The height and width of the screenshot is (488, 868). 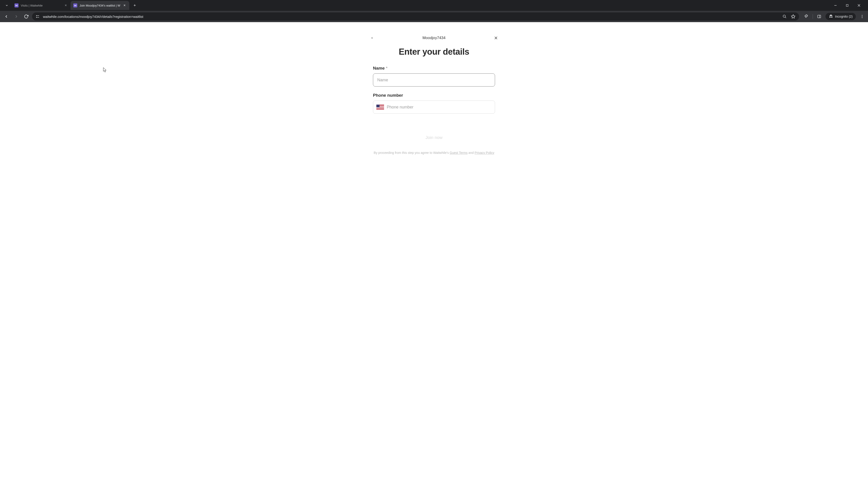 I want to click on phone-form-group: Phone number, so click(x=434, y=103).